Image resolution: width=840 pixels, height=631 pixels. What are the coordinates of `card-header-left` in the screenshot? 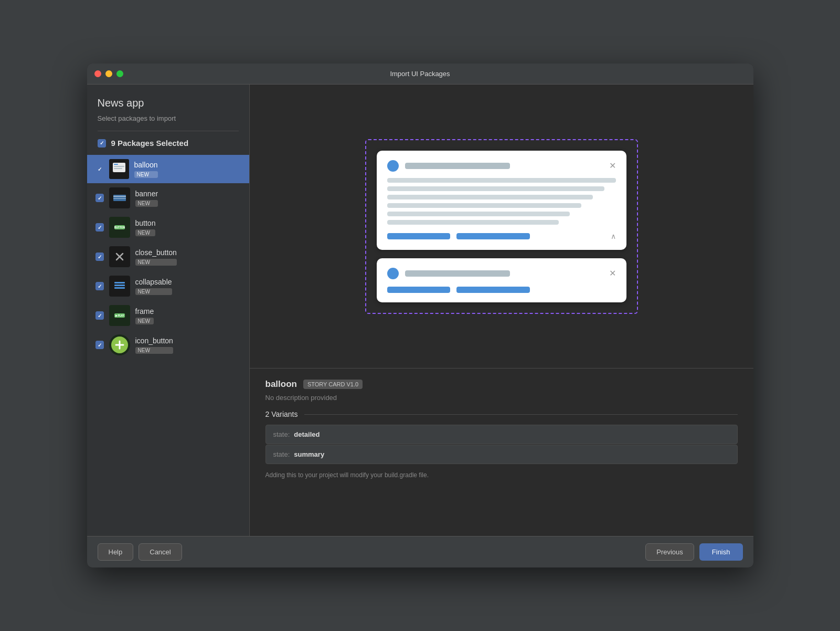 It's located at (449, 166).